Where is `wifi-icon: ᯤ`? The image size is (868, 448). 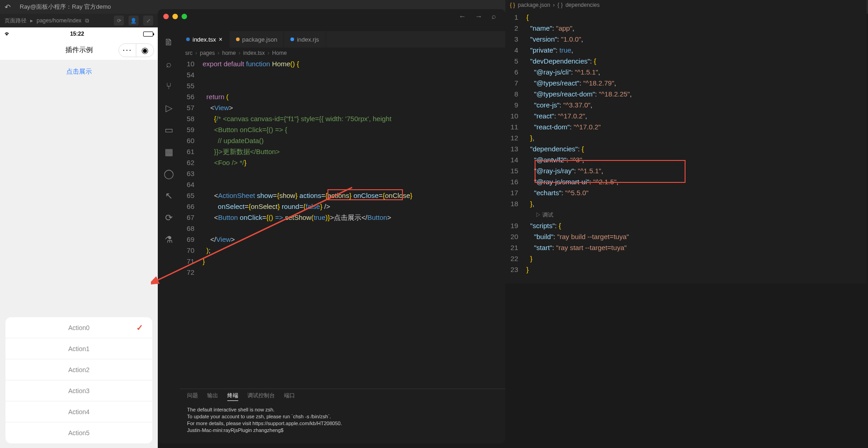
wifi-icon: ᯤ is located at coordinates (8, 34).